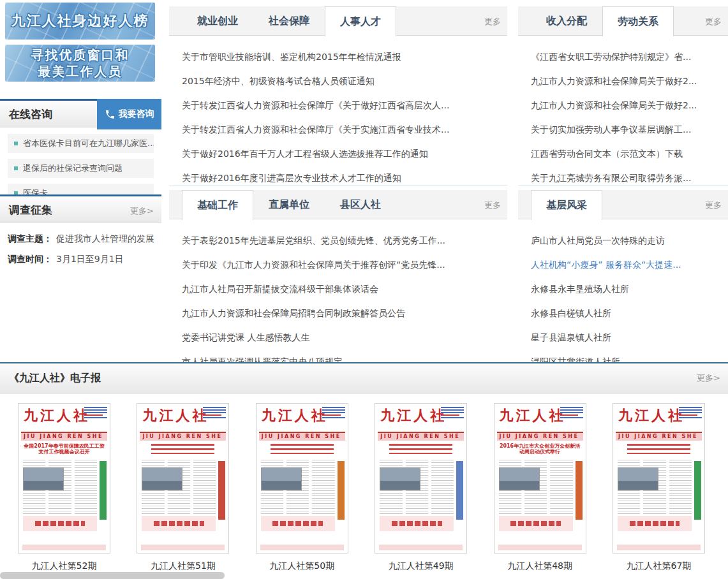 The image size is (728, 579). What do you see at coordinates (658, 487) in the screenshot?
I see `newspaper-thumbnail: 九江人社 JIU JIANG REN SHE 九江人社第67期` at bounding box center [658, 487].